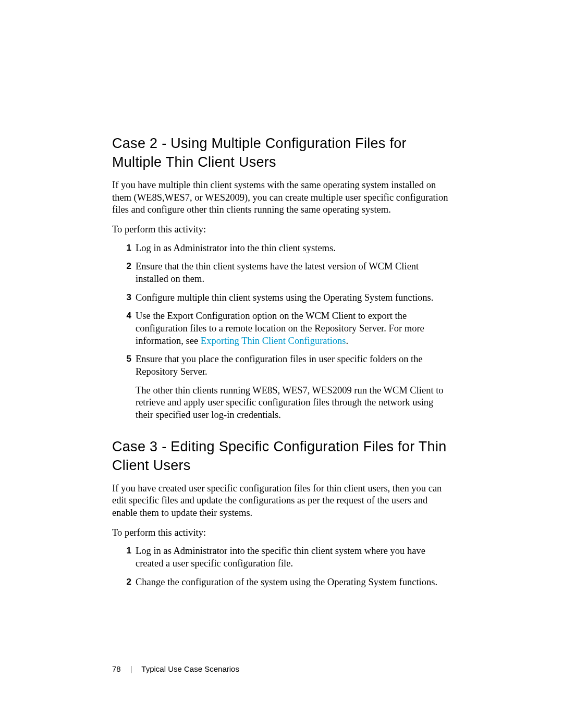  What do you see at coordinates (289, 249) in the screenshot?
I see `list-item: 1 Log in as Administrator into the thin …` at bounding box center [289, 249].